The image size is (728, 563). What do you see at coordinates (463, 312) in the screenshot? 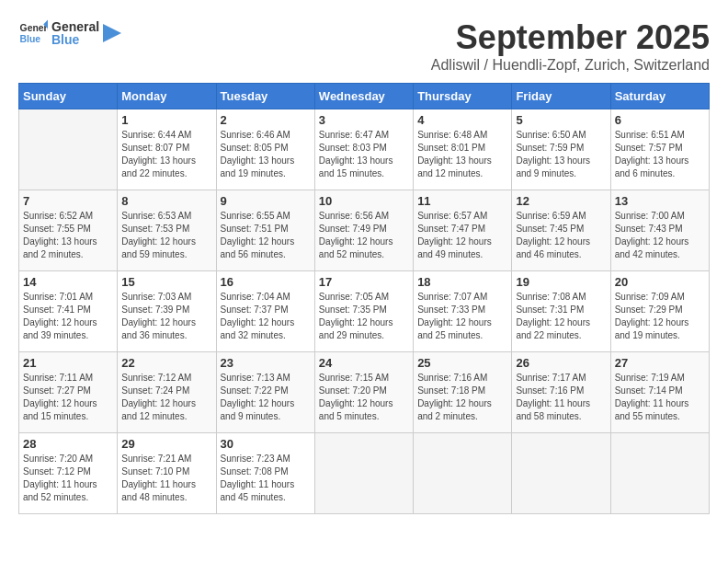
I see `calendar-cell: 18Sunrise: 7:07 AM Sunset: 7:33 PM Dayli…` at bounding box center [463, 312].